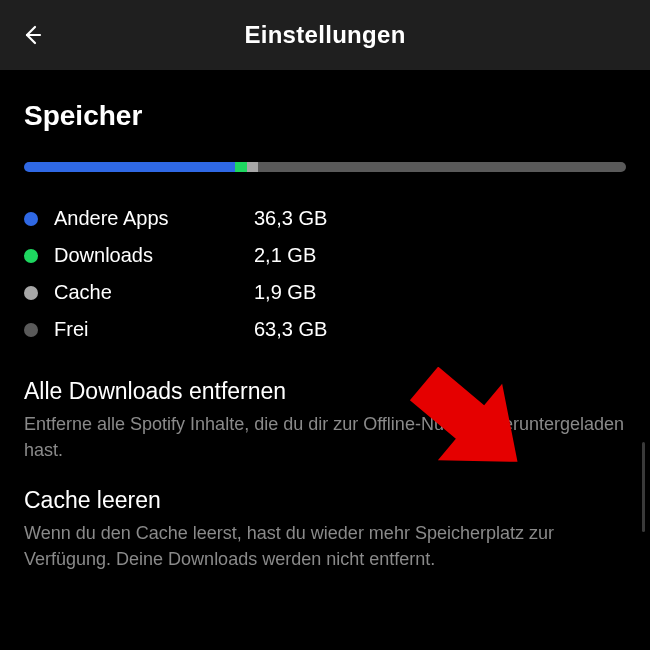 The height and width of the screenshot is (650, 650). Describe the element at coordinates (325, 500) in the screenshot. I see `option-title: Cache leeren` at that location.